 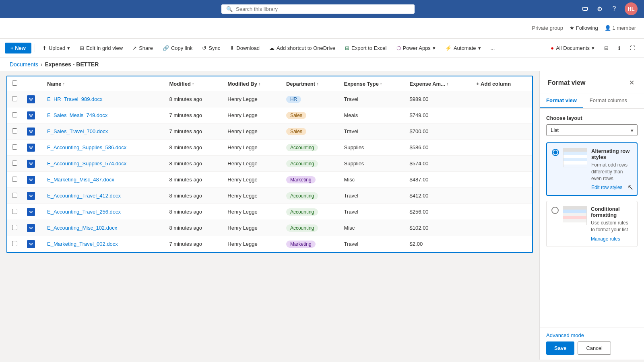 What do you see at coordinates (302, 48) in the screenshot?
I see `add-shortcut-button: ☁ Add shortcut to OneDrive` at bounding box center [302, 48].